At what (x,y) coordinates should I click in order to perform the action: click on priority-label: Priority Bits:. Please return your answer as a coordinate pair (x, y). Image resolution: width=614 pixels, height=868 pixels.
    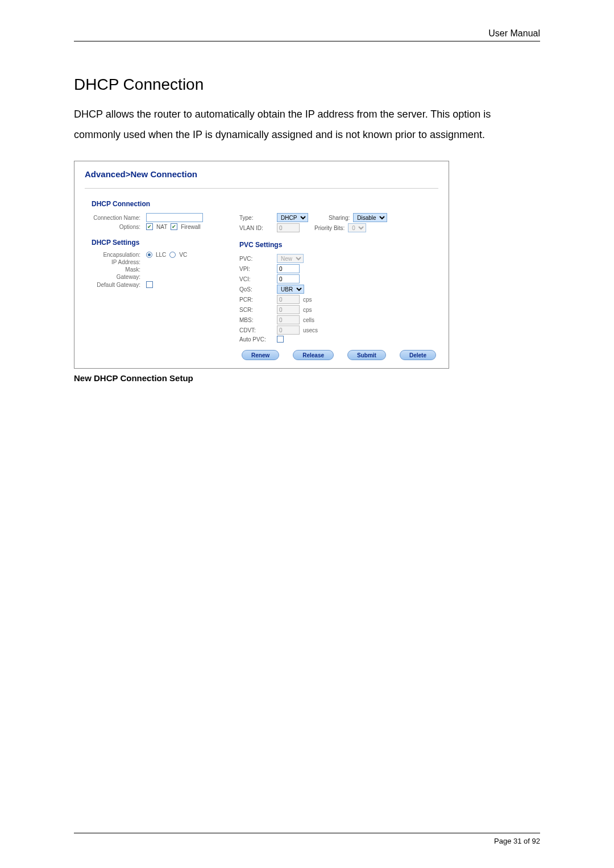
    Looking at the image, I should click on (330, 228).